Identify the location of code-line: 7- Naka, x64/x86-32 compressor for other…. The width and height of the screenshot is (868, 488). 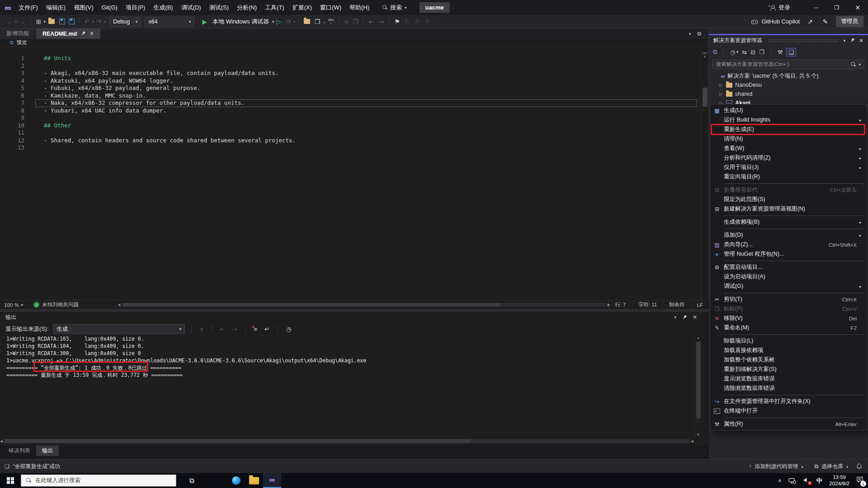
(350, 103).